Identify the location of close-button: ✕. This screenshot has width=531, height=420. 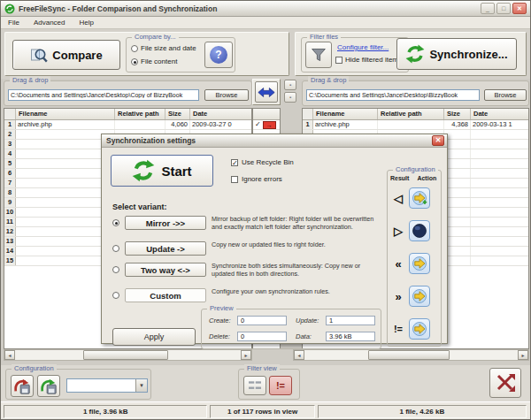
(519, 9).